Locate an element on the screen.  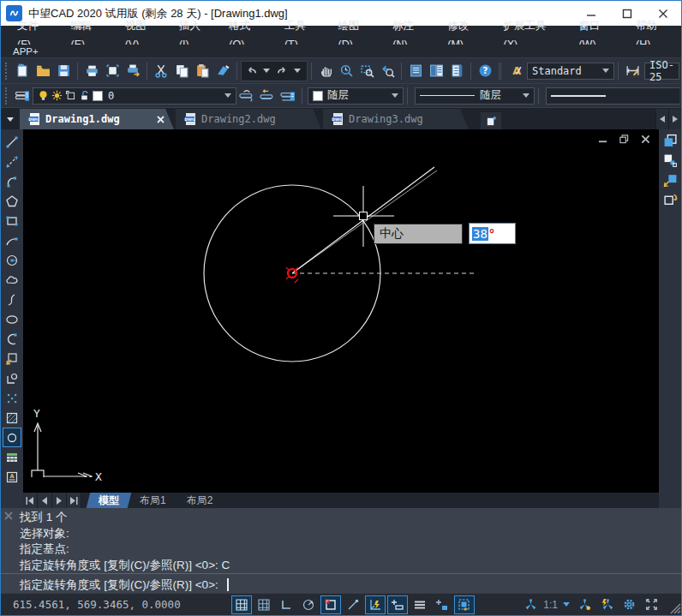
selection-cycling-toggle is located at coordinates (464, 605).